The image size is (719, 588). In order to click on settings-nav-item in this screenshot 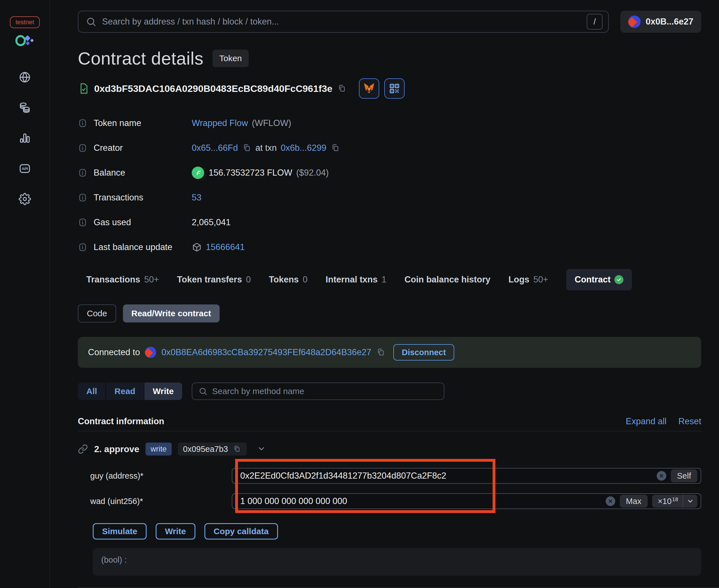, I will do `click(25, 199)`.